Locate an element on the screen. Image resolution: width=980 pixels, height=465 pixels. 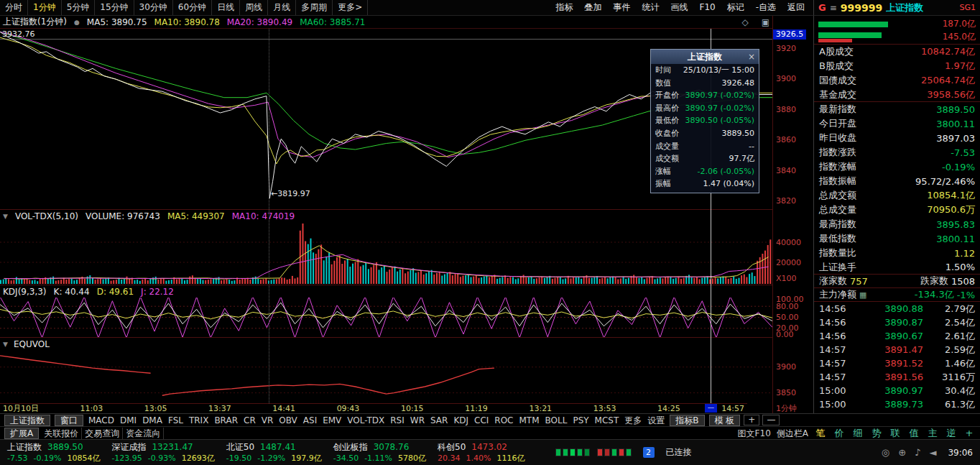
sidebar-a-button: 侧边栏A is located at coordinates (792, 433).